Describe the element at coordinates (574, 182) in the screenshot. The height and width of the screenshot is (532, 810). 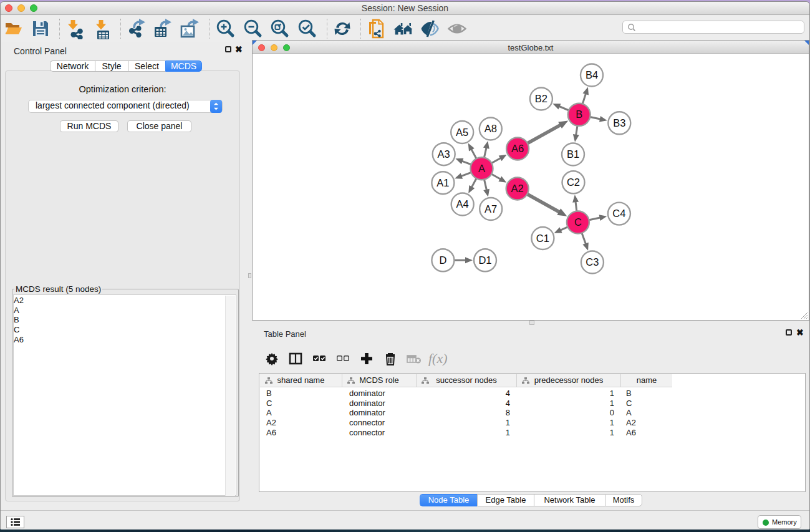
I see `svg-text: C2` at that location.